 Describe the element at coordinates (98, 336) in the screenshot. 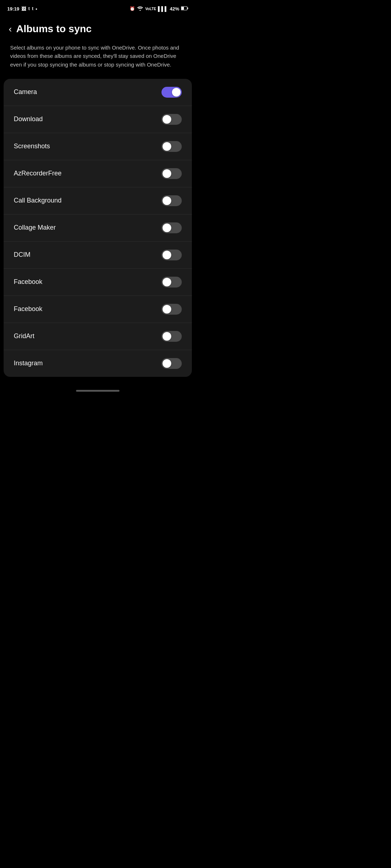

I see `list-item: GridArt` at that location.